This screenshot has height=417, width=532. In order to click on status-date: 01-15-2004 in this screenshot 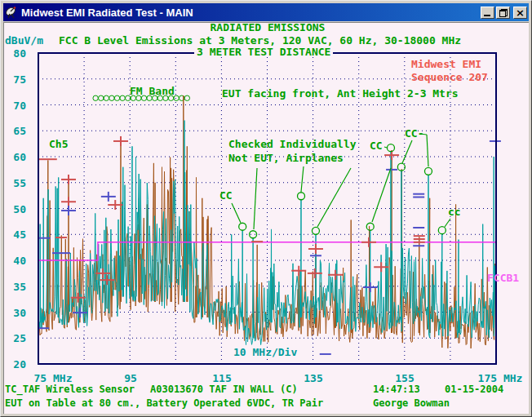, I will do `click(474, 390)`.